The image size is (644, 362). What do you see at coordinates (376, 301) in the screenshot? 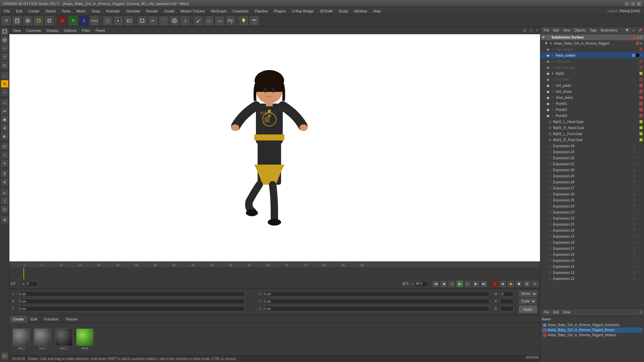
I see `y-rot-input` at bounding box center [376, 301].